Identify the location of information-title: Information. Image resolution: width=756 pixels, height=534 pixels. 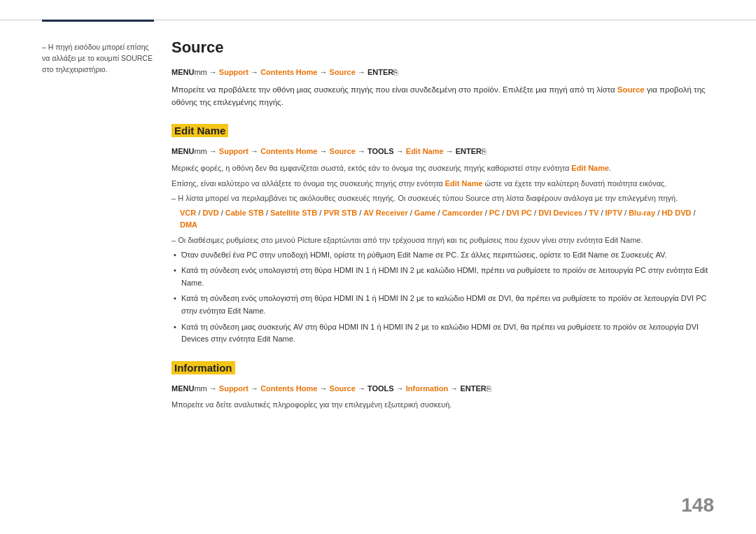
(203, 368).